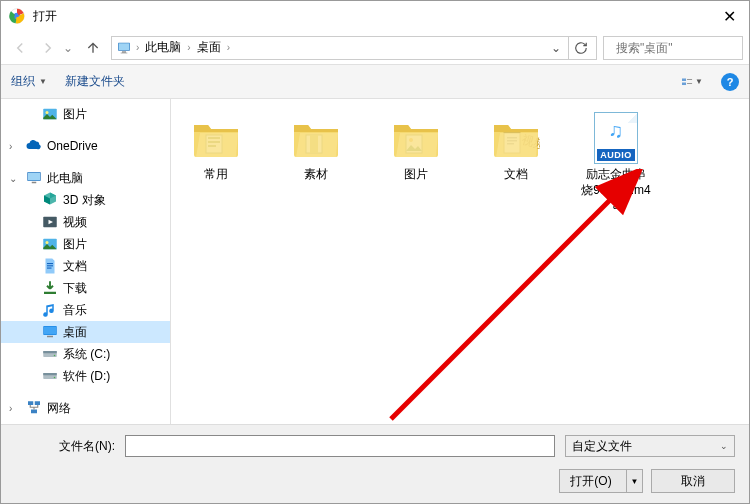 The width and height of the screenshot is (750, 504). What do you see at coordinates (20, 48) in the screenshot?
I see `back-button` at bounding box center [20, 48].